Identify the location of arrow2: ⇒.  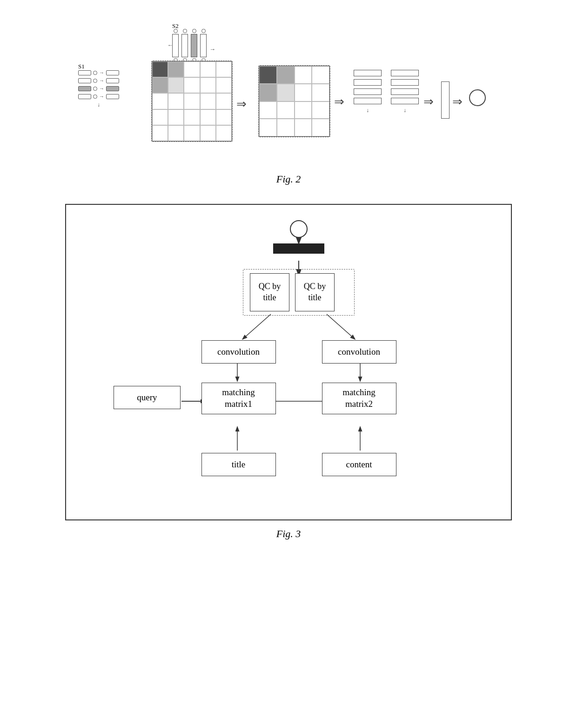
(339, 101).